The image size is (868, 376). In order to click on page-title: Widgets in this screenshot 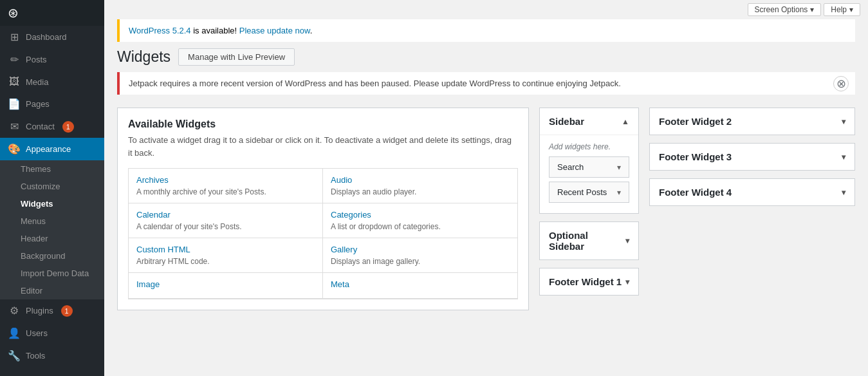, I will do `click(144, 57)`.